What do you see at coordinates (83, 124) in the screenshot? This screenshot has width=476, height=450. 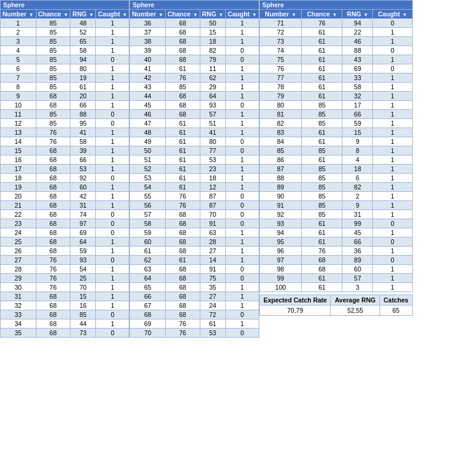 I see `table-cell: 95` at bounding box center [83, 124].